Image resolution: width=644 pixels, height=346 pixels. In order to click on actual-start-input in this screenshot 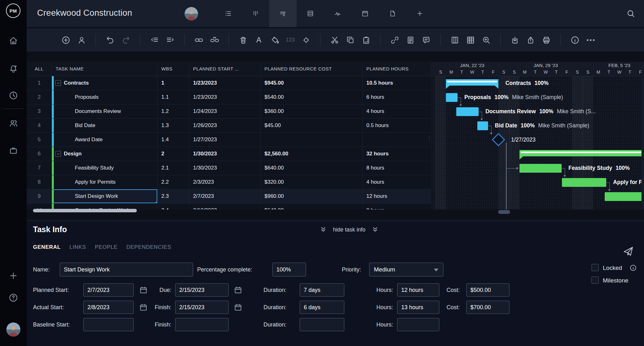, I will do `click(108, 307)`.